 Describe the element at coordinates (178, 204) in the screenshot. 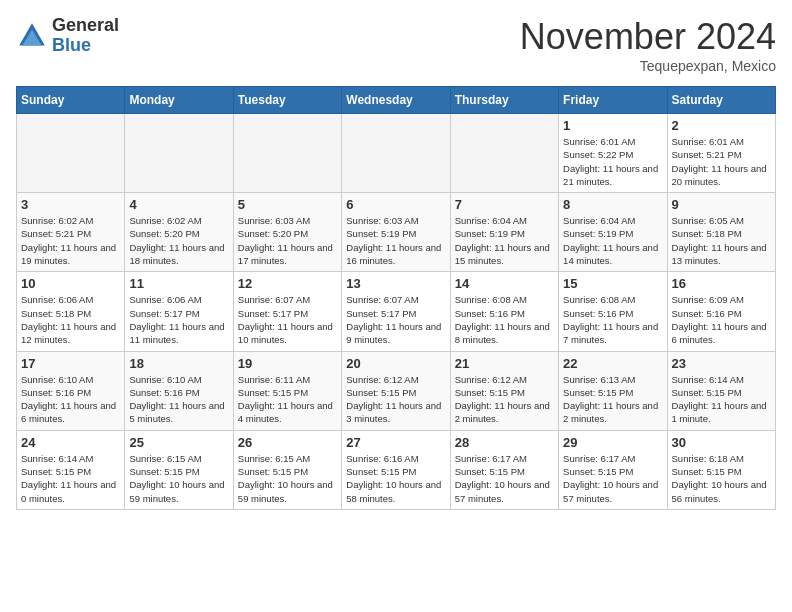

I see `day-number: 4` at that location.